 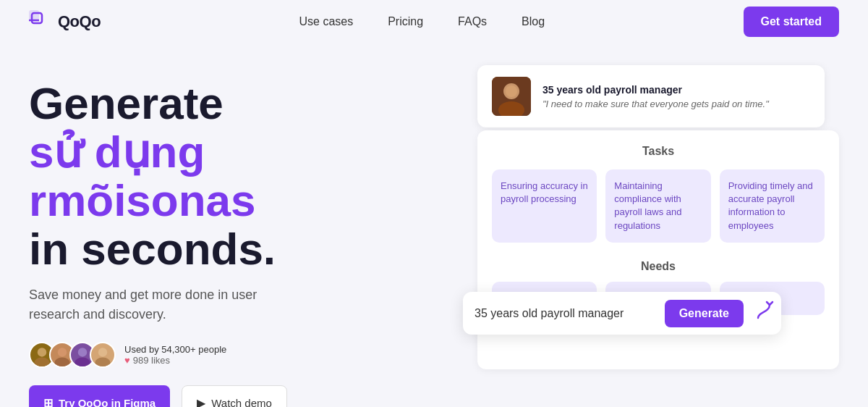 I want to click on nav-use-cases: Use cases, so click(x=326, y=22).